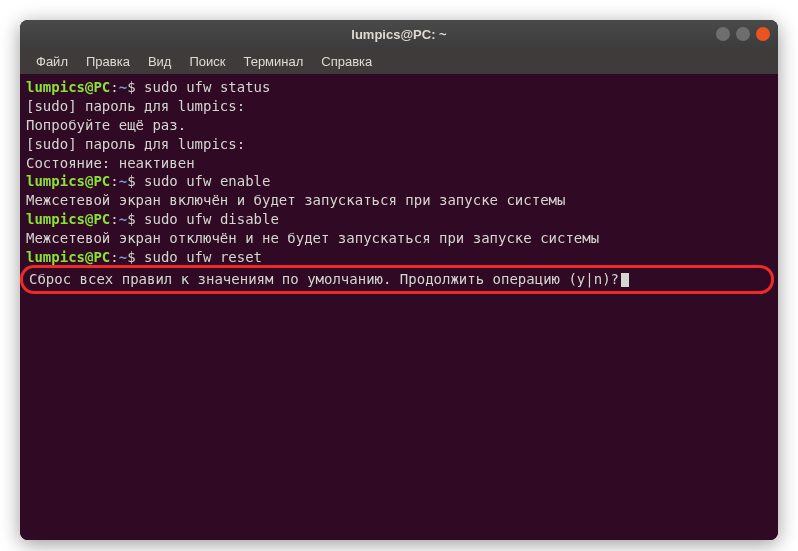 The image size is (798, 551). Describe the element at coordinates (207, 62) in the screenshot. I see `menu-search: Поиск` at that location.